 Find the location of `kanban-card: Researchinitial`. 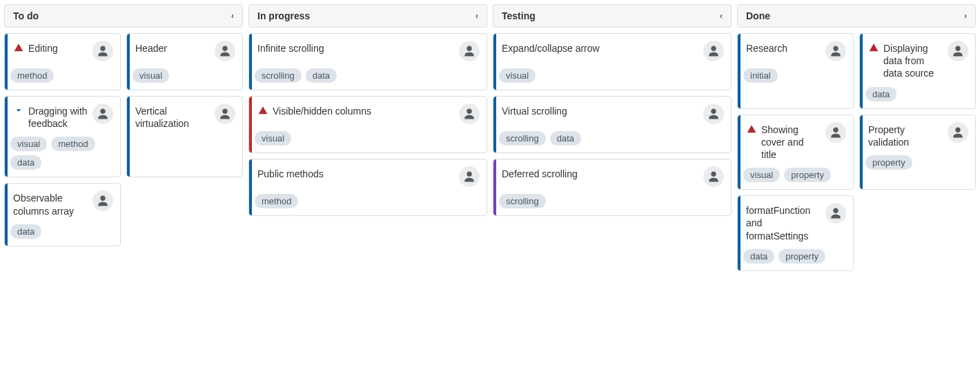

kanban-card: Researchinitial is located at coordinates (795, 71).